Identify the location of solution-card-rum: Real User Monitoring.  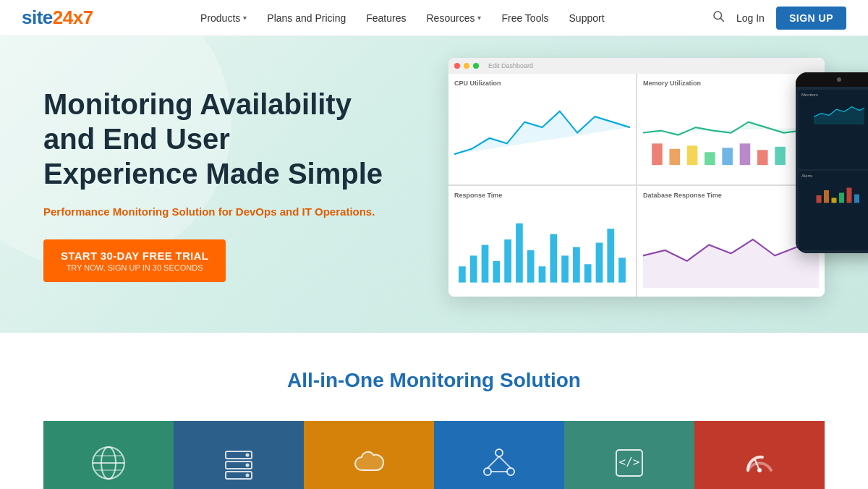
(760, 455).